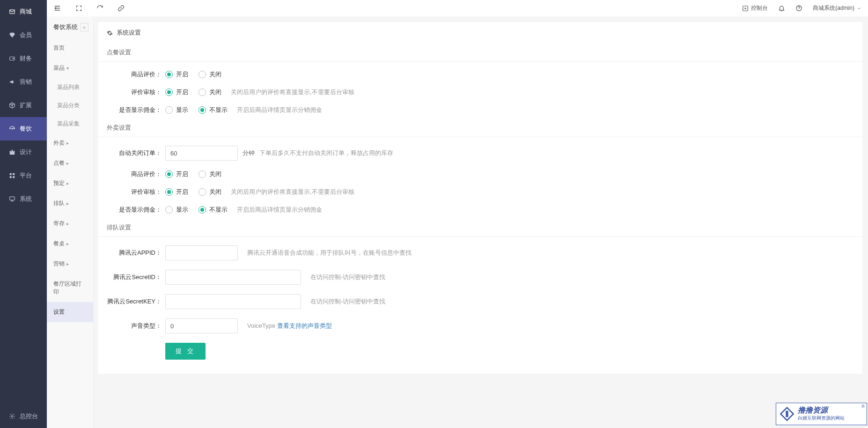 This screenshot has height=428, width=868. Describe the element at coordinates (84, 27) in the screenshot. I see `sub-sidebar-collapse-icon: «` at that location.